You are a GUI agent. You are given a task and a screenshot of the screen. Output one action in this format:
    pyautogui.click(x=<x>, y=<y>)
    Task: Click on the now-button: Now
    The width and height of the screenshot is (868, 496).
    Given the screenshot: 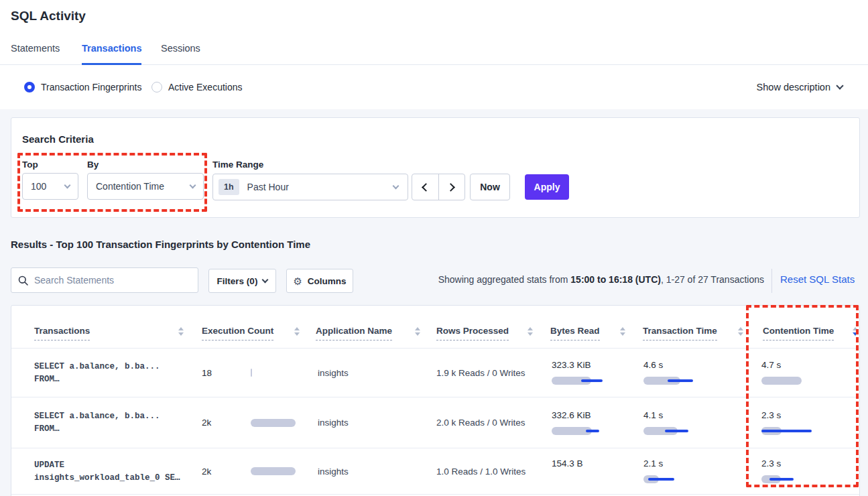 What is the action you would take?
    pyautogui.click(x=490, y=187)
    